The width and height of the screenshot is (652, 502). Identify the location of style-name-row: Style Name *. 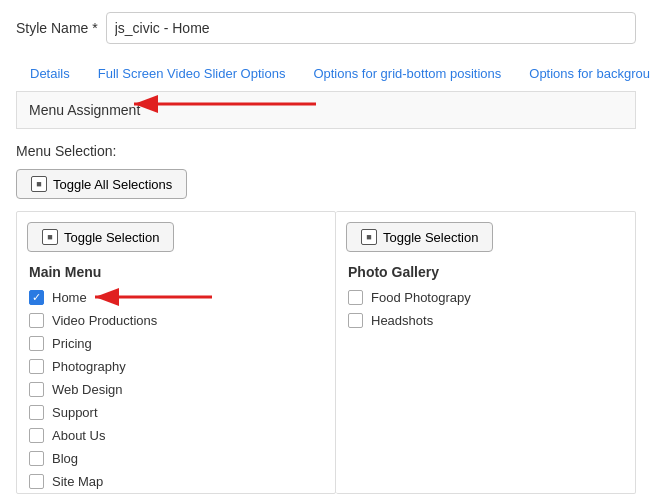
(326, 28).